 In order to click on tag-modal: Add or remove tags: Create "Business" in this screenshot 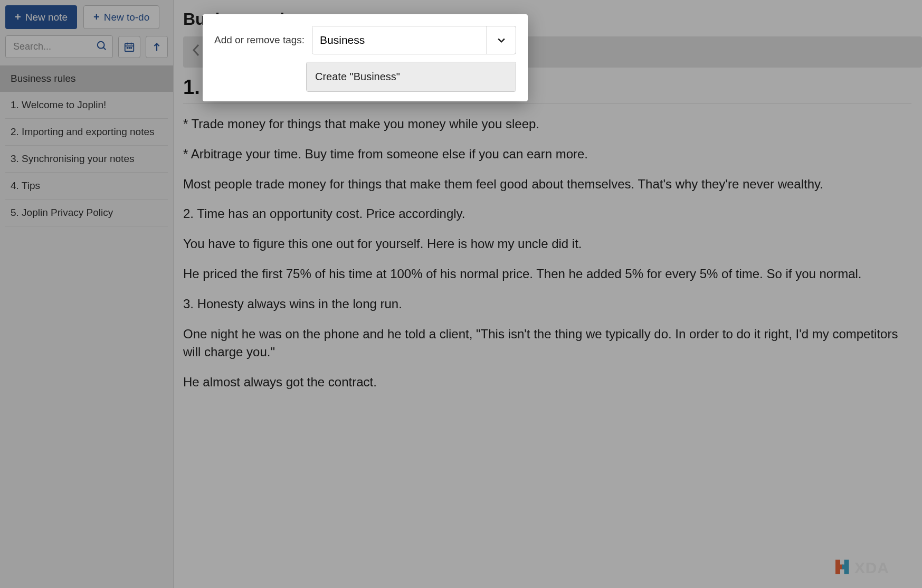, I will do `click(365, 58)`.